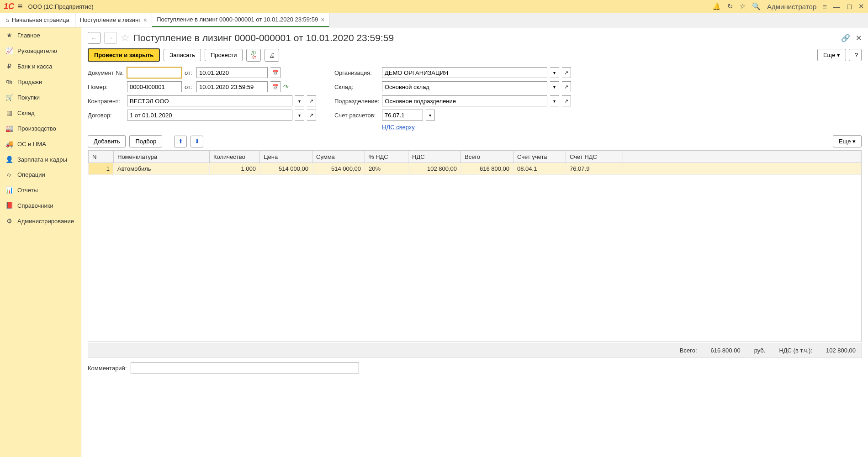 The width and height of the screenshot is (868, 457). What do you see at coordinates (386, 157) in the screenshot?
I see `th-vatpct: % НДС` at bounding box center [386, 157].